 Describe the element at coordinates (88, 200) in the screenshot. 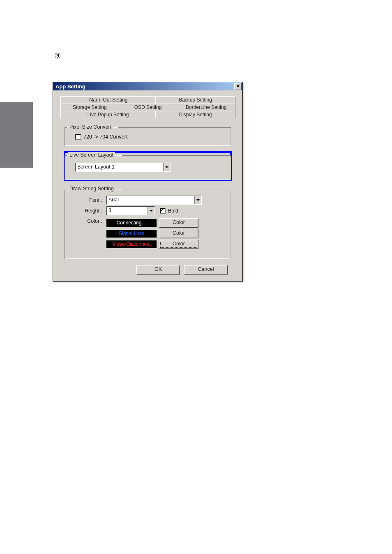

I see `font-label: Font :` at that location.